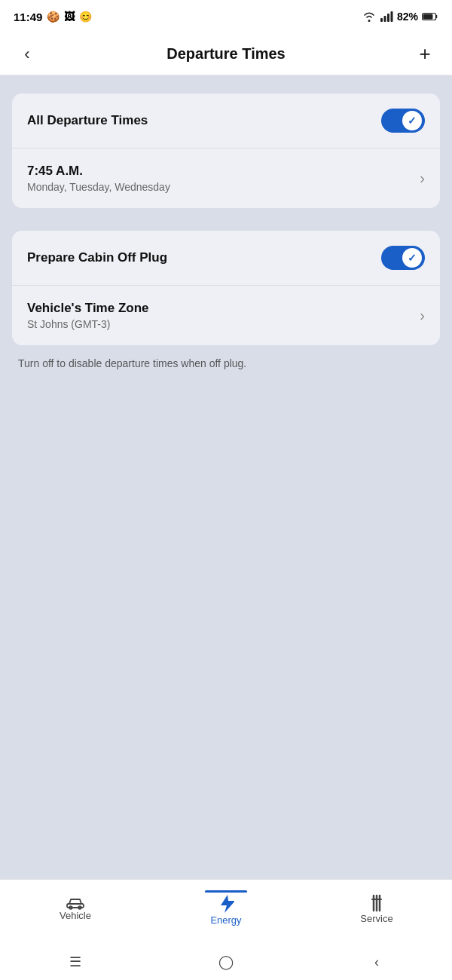 This screenshot has height=980, width=452. Describe the element at coordinates (226, 288) in the screenshot. I see `cabin-plug-card: Prepare Cabin Off Plug ✓ Vehicle's Time …` at that location.